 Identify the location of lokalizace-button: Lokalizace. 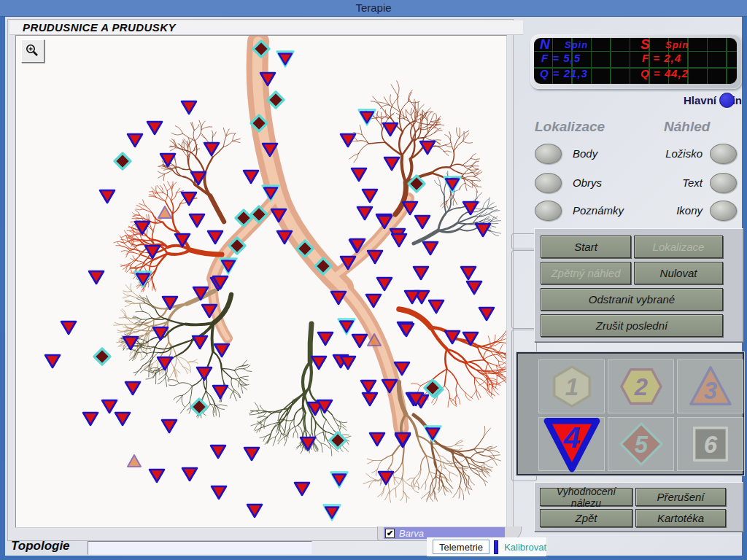
(678, 246).